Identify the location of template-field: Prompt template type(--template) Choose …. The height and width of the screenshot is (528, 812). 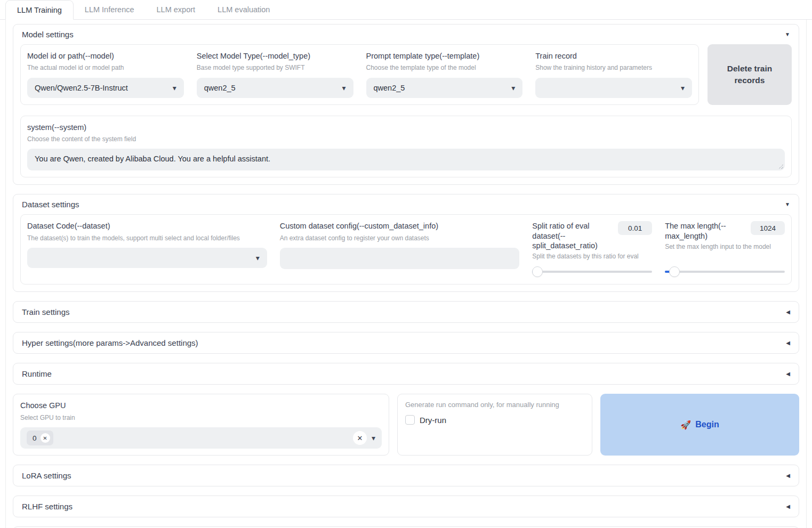
(445, 75).